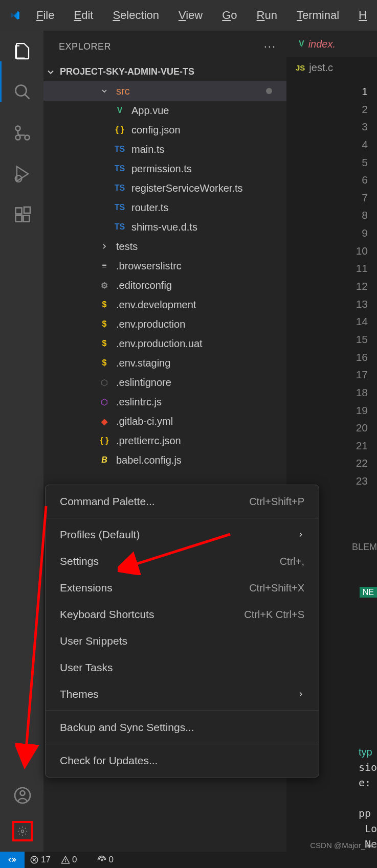 This screenshot has width=377, height=868. Describe the element at coordinates (327, 428) in the screenshot. I see `line-number: 20` at that location.